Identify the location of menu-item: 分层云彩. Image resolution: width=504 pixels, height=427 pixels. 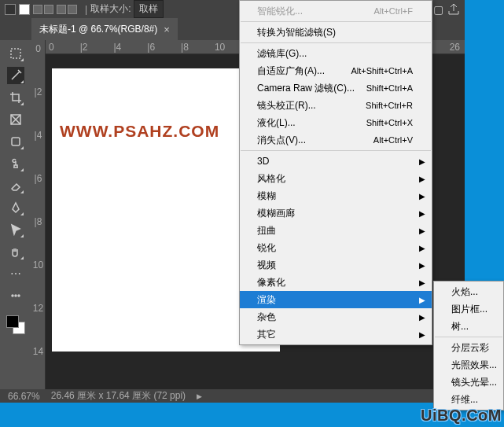
(469, 348).